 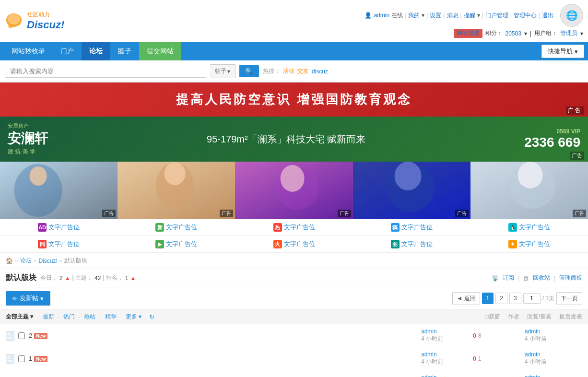 I want to click on thread-replies-0: 0 8, so click(x=497, y=336).